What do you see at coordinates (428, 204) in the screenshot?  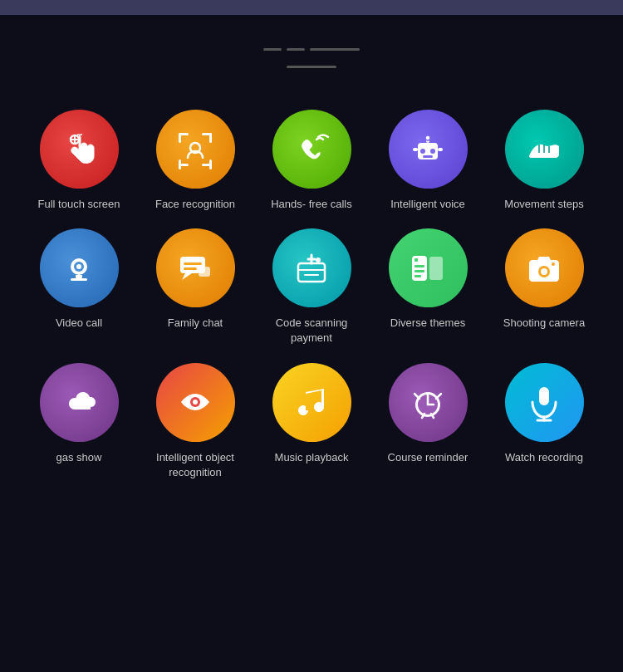 I see `feature-label-intelligent-voice: Intelligent voice` at bounding box center [428, 204].